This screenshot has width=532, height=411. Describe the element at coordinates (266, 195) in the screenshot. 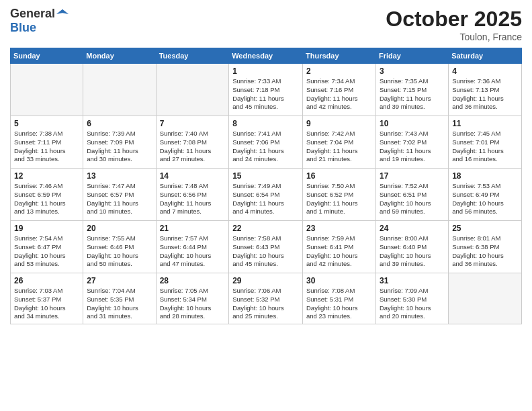

I see `calendar-cell: 15Sunrise: 7:49 AMSunset: 6:54 PMDayligh…` at that location.